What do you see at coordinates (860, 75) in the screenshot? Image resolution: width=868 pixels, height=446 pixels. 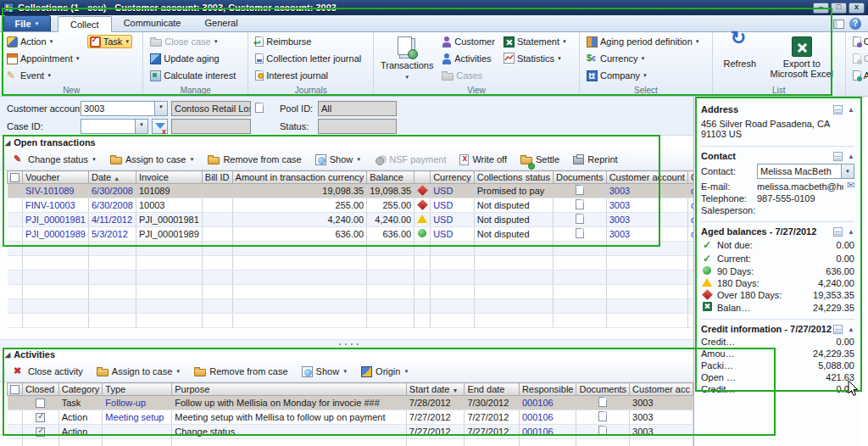 I see `documents-activity-button: Activity` at bounding box center [860, 75].